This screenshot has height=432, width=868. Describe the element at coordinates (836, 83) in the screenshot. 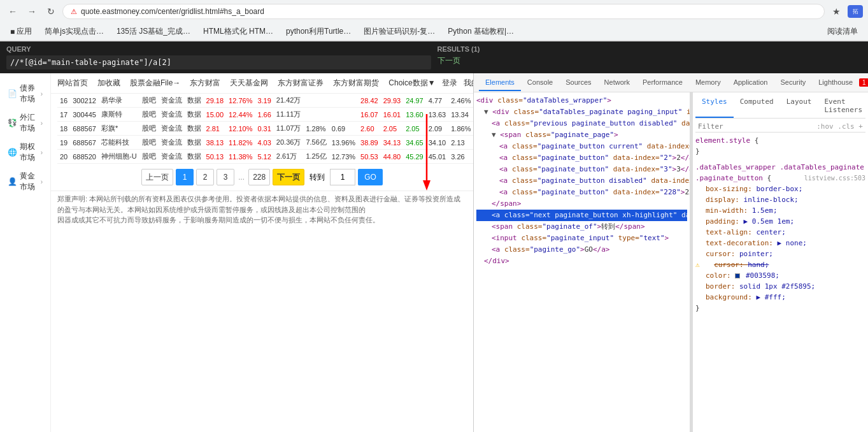

I see `tab-lighthouse: Lighthouse` at that location.